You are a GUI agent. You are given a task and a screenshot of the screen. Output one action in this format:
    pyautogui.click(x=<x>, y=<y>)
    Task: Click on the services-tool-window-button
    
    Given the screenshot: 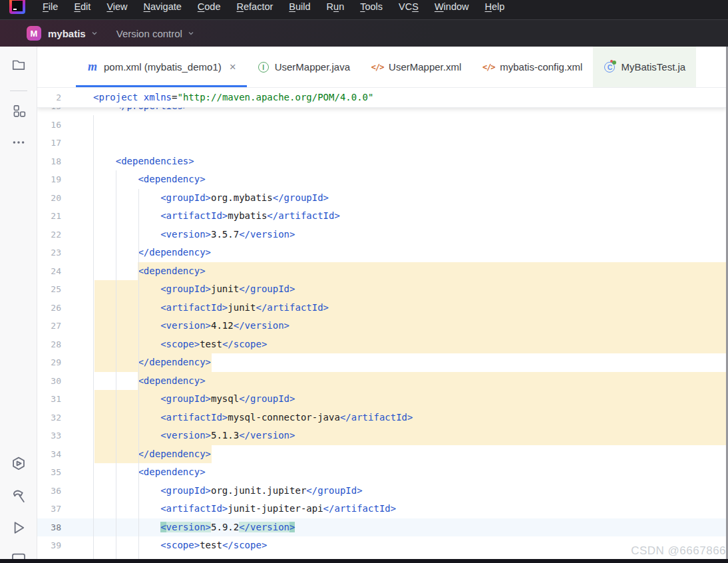 What is the action you would take?
    pyautogui.click(x=19, y=464)
    